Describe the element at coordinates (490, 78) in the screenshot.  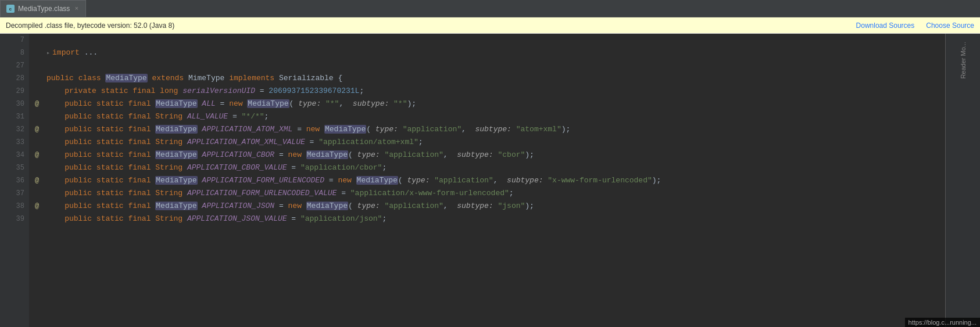
I see `code-line: public class MediaType extends MimeType …` at that location.